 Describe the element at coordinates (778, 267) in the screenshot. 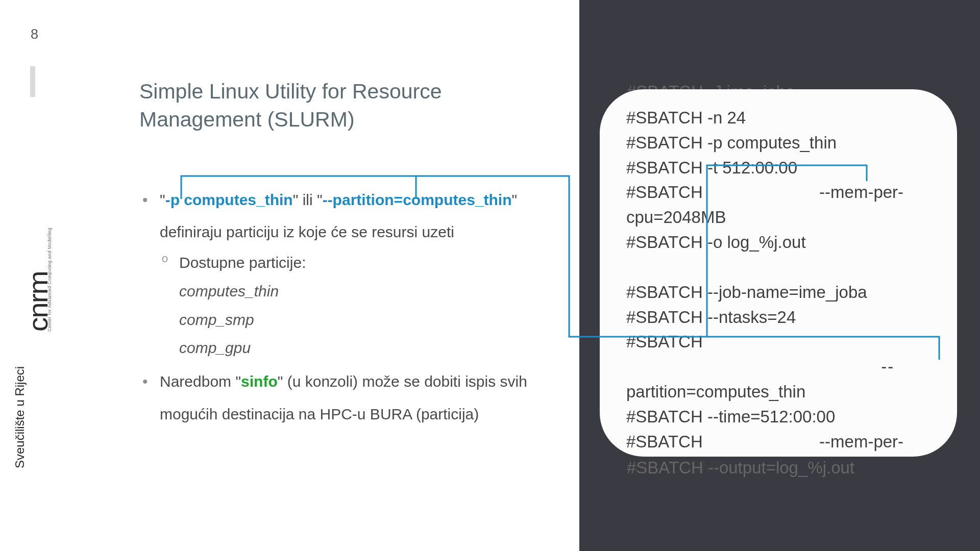

I see `code-blank` at that location.